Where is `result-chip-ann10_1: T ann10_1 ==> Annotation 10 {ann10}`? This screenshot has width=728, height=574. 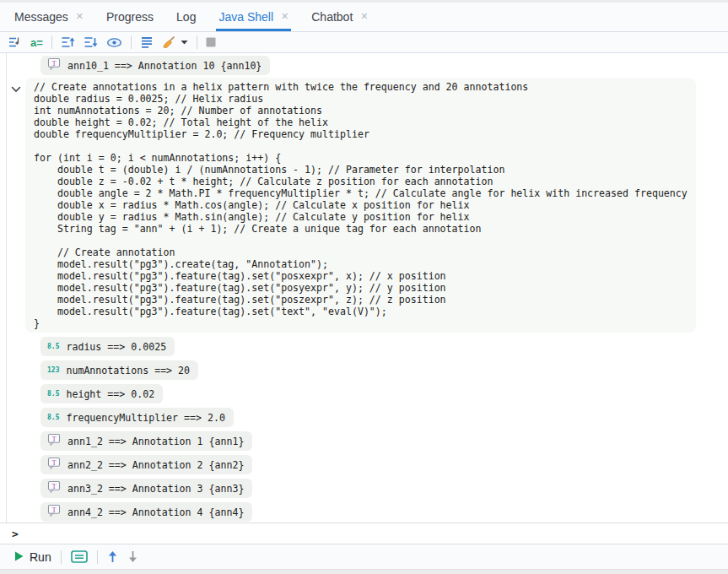 result-chip-ann10_1: T ann10_1 ==> Annotation 10 {ann10} is located at coordinates (155, 66).